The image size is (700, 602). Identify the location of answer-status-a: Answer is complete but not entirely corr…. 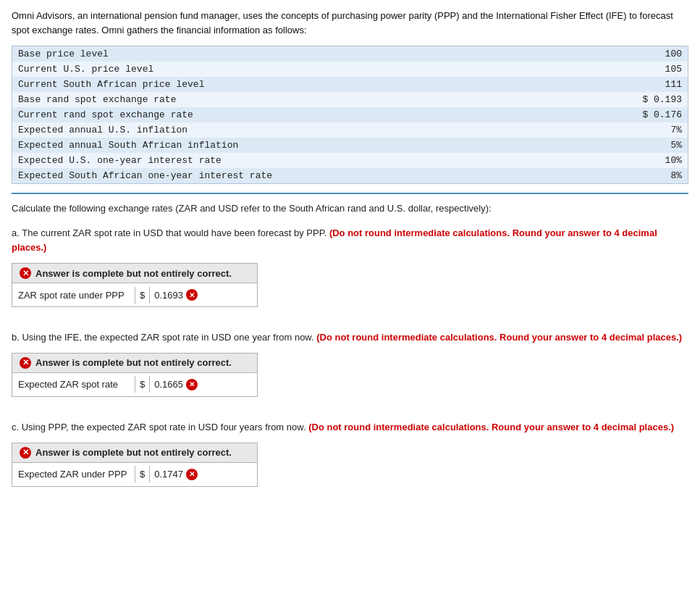
(133, 274).